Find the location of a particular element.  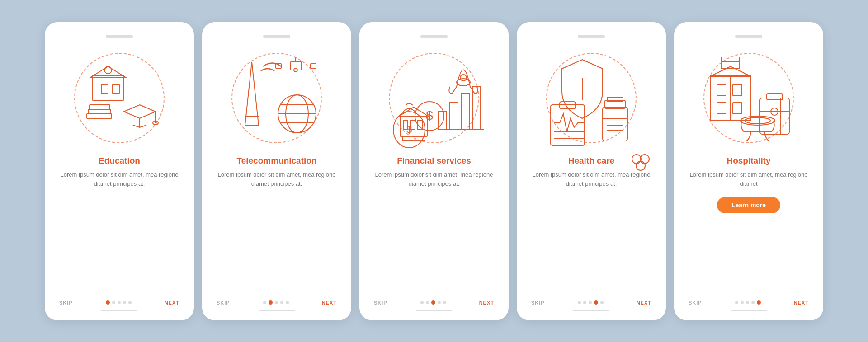

skip-button-telecom: SKIP is located at coordinates (223, 303).